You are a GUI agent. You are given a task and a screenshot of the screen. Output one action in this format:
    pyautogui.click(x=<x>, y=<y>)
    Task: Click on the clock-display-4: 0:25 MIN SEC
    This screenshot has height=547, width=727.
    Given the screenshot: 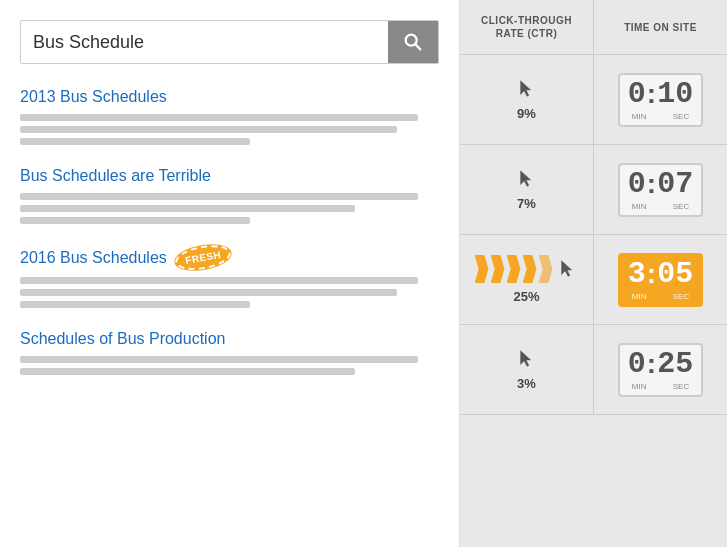 What is the action you would take?
    pyautogui.click(x=660, y=370)
    